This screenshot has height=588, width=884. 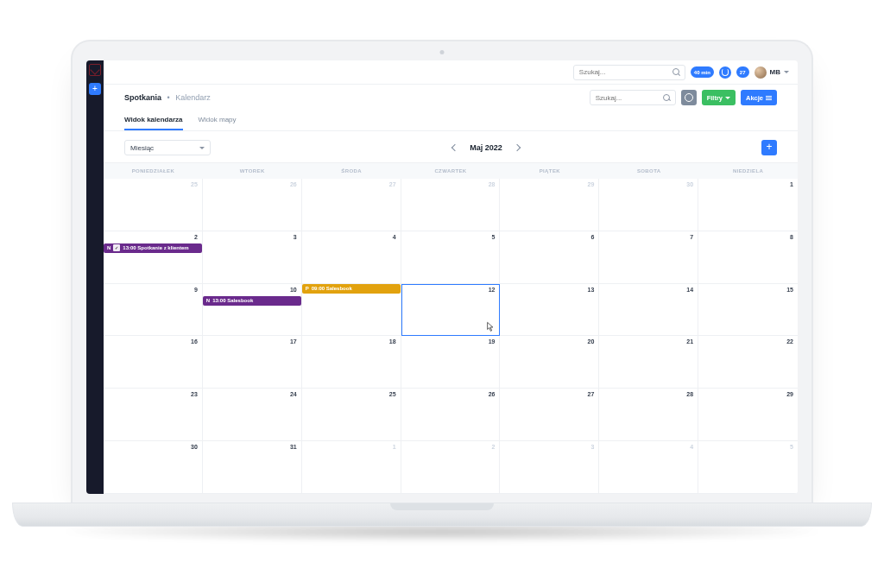 I want to click on calendar-day: 12, so click(x=451, y=311).